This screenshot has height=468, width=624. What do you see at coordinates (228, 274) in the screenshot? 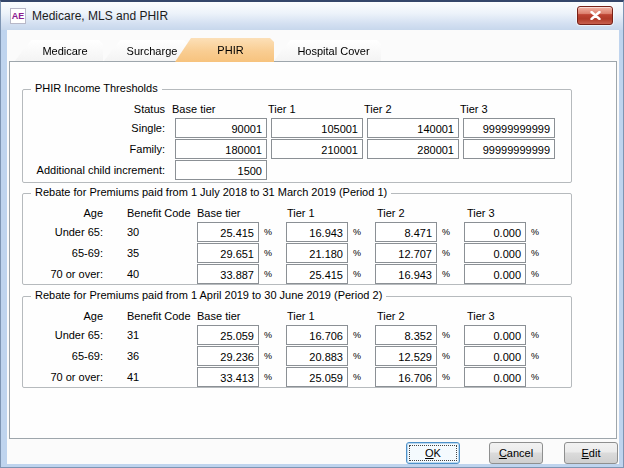
I see `field-p1-70over-base: 33.887` at bounding box center [228, 274].